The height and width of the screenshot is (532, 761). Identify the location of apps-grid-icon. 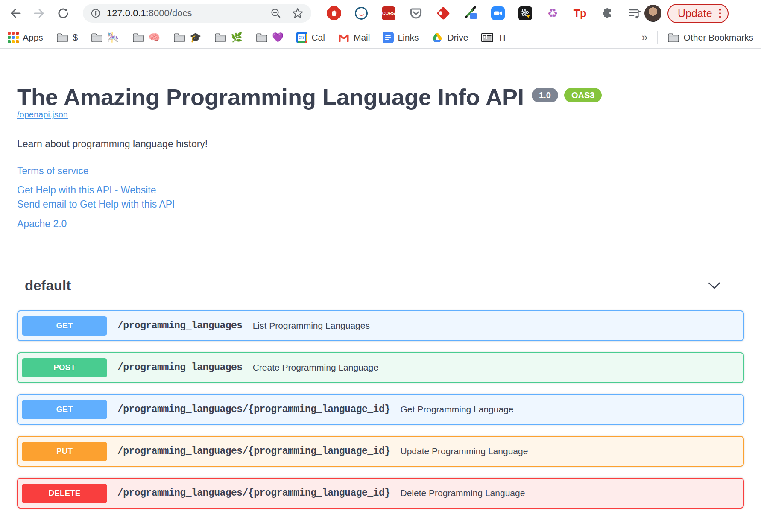
(13, 38).